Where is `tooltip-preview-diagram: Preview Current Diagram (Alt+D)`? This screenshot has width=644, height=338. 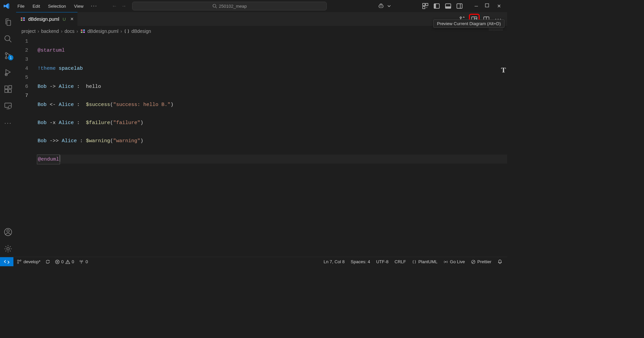
tooltip-preview-diagram: Preview Current Diagram (Alt+D) is located at coordinates (469, 23).